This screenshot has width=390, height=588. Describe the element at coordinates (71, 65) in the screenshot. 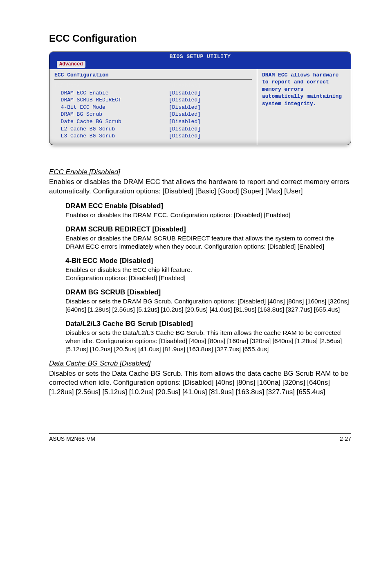

I see `bios-tab-advanced: Advanced` at that location.